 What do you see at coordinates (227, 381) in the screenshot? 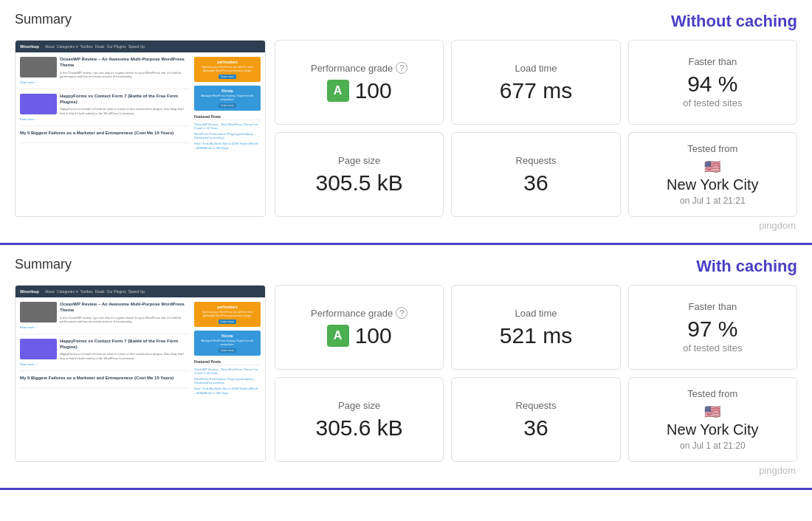
I see `mock-featured-link-2-2: WordPress Performance Plugin (perfmatter…` at bounding box center [227, 381].